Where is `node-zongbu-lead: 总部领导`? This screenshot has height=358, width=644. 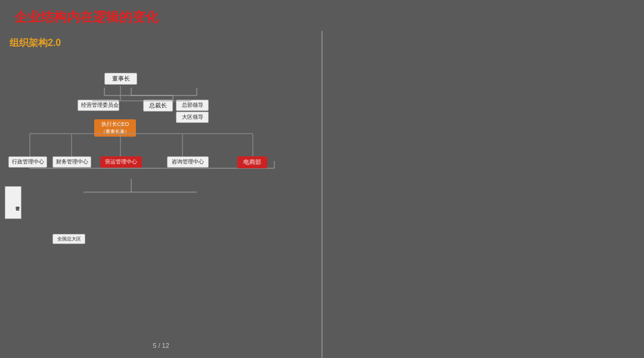 node-zongbu-lead: 总部领导 is located at coordinates (192, 105).